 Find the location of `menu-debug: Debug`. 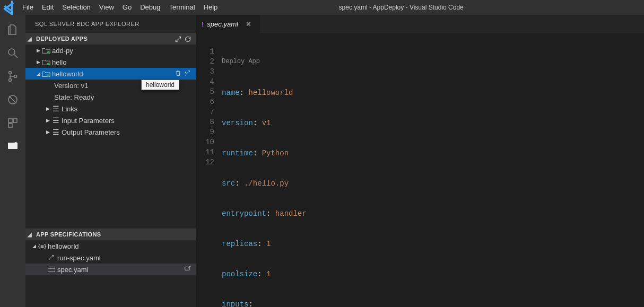

menu-debug: Debug is located at coordinates (150, 7).